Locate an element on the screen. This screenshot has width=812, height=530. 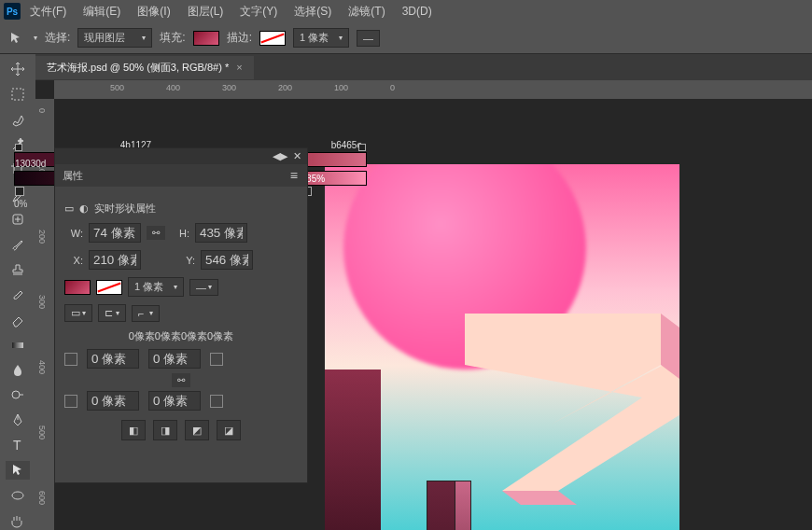
menu-filter: 滤镜(T) is located at coordinates (366, 11).